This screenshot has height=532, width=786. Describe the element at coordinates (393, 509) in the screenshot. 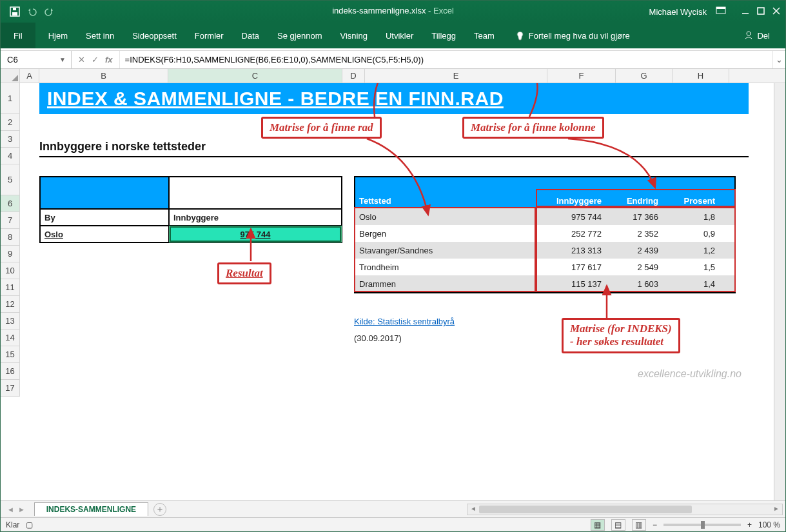

I see `sheet-tab-bar: ◄ ► INDEKS-SAMMENLIGNE ＋` at that location.